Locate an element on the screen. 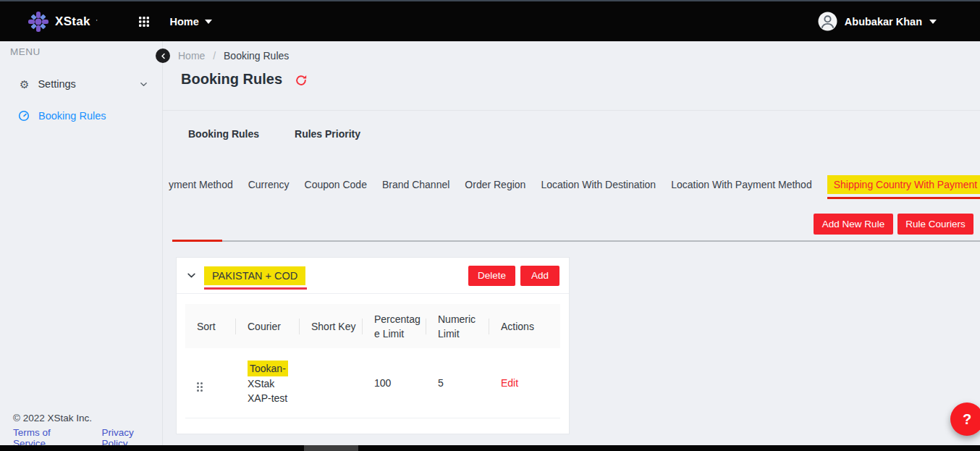 This screenshot has width=980, height=451. sidebar-item-label: Booking Rules is located at coordinates (72, 116).